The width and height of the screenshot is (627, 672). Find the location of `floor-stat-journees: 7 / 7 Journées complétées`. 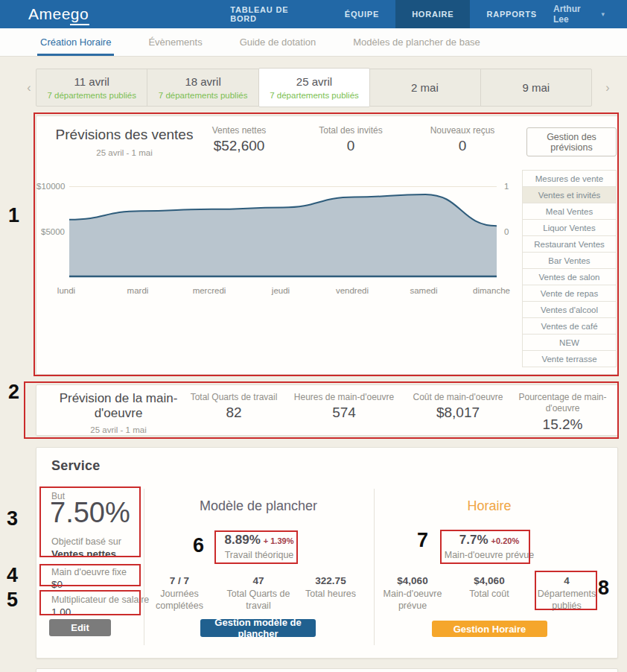

floor-stat-journees: 7 / 7 Journées complétées is located at coordinates (179, 593).